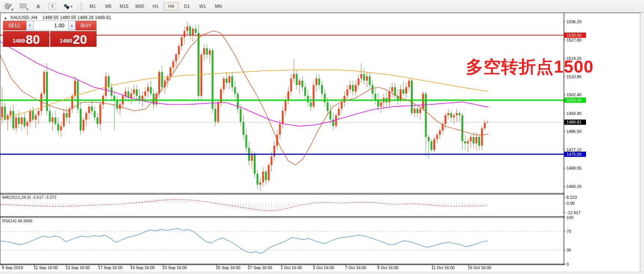 This screenshot has height=274, width=644. What do you see at coordinates (480, 268) in the screenshot?
I see `time-tick-label: 15 Oct 16:00` at bounding box center [480, 268].